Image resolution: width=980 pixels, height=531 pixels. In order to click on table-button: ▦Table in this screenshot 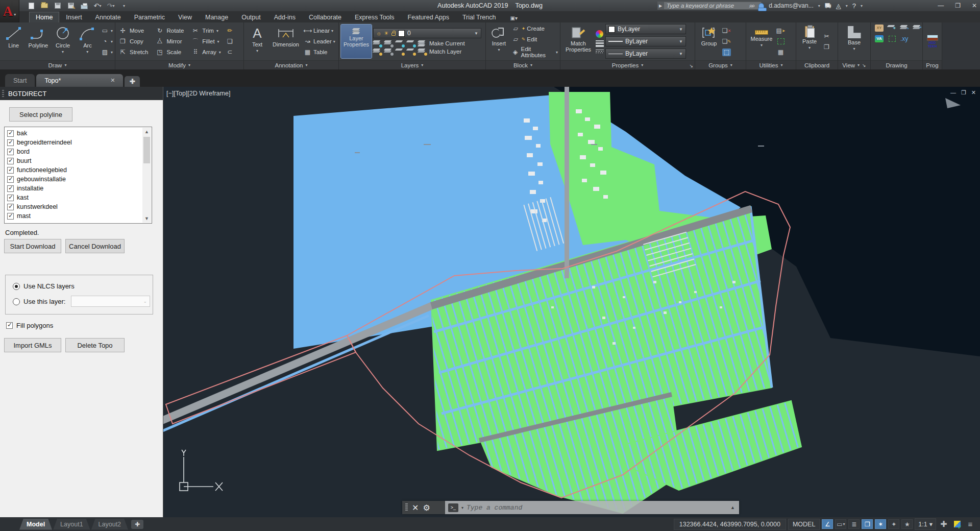, I will do `click(320, 52)`.